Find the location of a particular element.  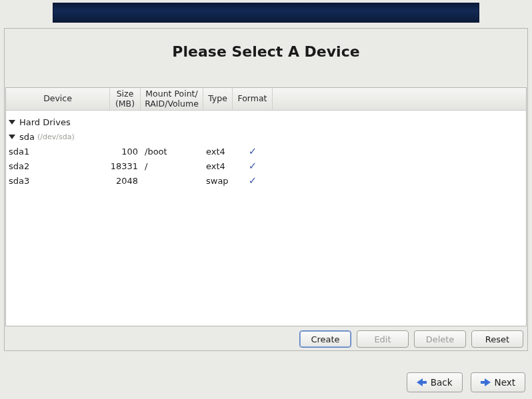

header-banner is located at coordinates (266, 13).